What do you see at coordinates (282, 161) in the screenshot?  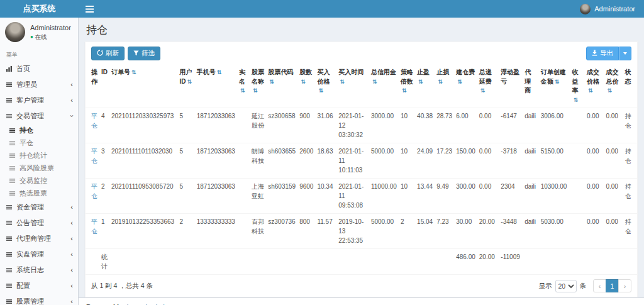 I see `cell-stock-code: sh603655` at bounding box center [282, 161].